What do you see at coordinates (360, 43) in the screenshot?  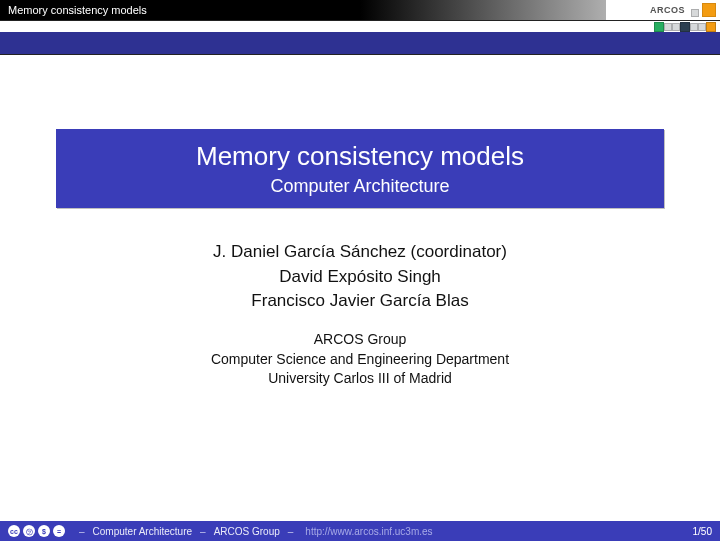 I see `nav-strip` at bounding box center [360, 43].